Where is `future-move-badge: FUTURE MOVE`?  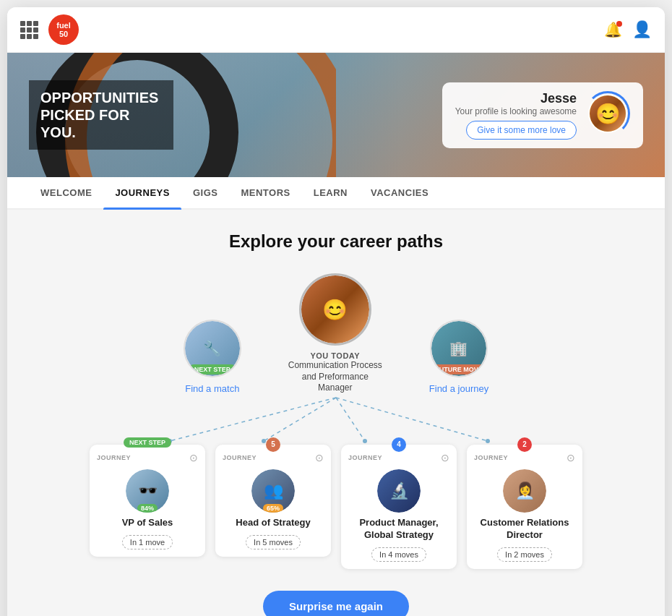 future-move-badge: FUTURE MOVE is located at coordinates (459, 369).